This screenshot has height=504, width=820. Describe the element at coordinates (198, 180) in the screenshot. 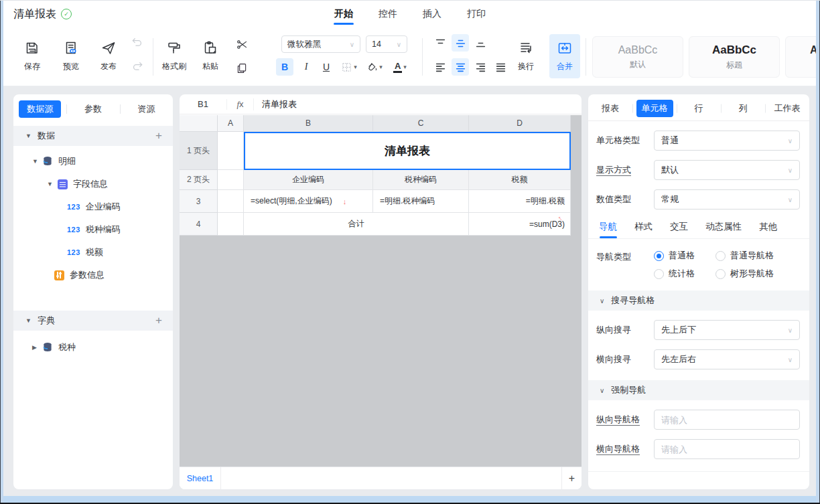

I see `row-header-2: 2 页头` at that location.